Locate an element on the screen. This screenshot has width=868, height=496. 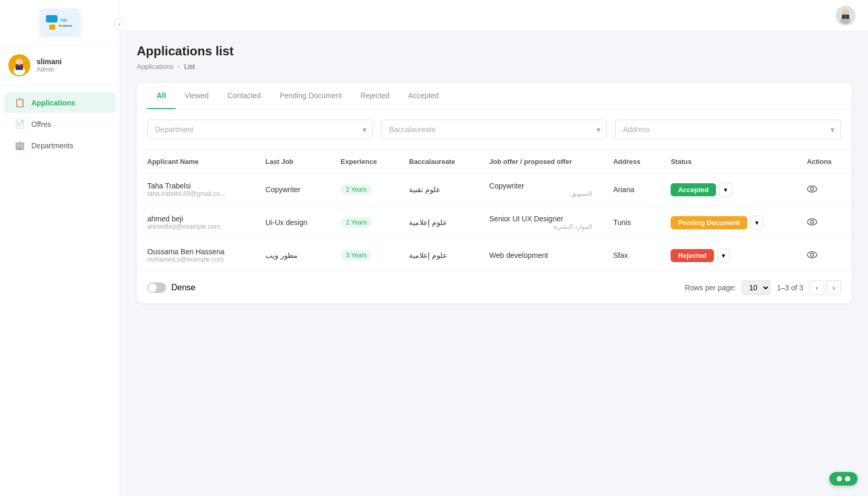
chat-bubble is located at coordinates (843, 479).